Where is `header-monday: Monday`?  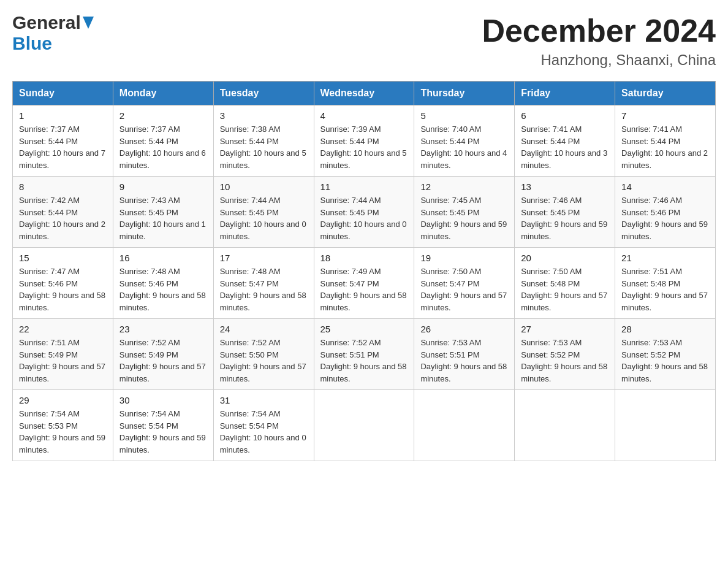 header-monday: Monday is located at coordinates (163, 93).